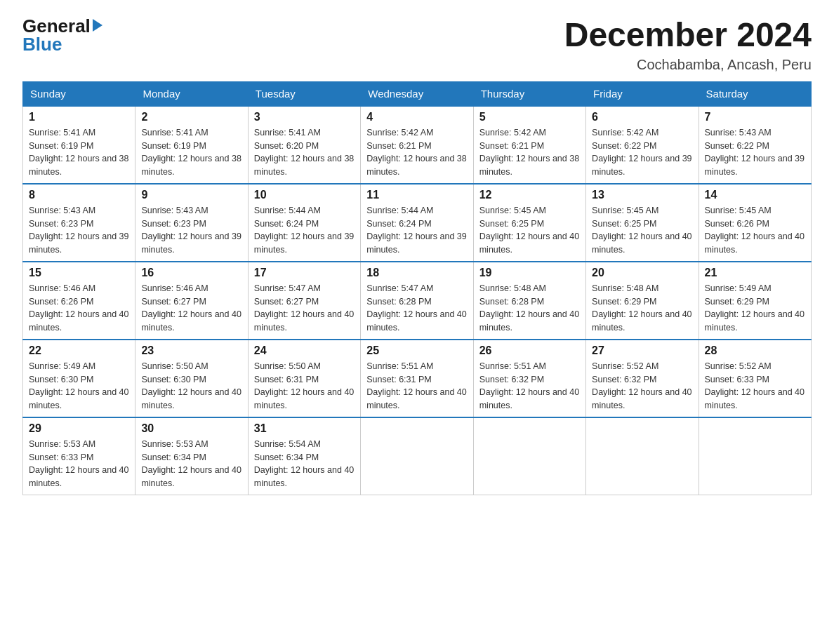 Image resolution: width=834 pixels, height=644 pixels. What do you see at coordinates (192, 94) in the screenshot?
I see `day-header-monday: Monday` at bounding box center [192, 94].